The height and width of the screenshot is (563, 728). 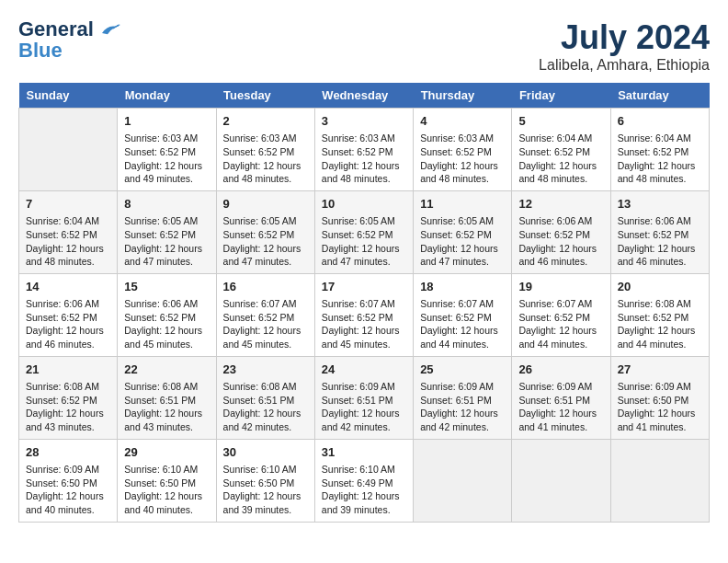 I want to click on calendar-cell: 21Sunrise: 6:08 AMSunset: 6:52 PMDayligh…, so click(x=68, y=397).